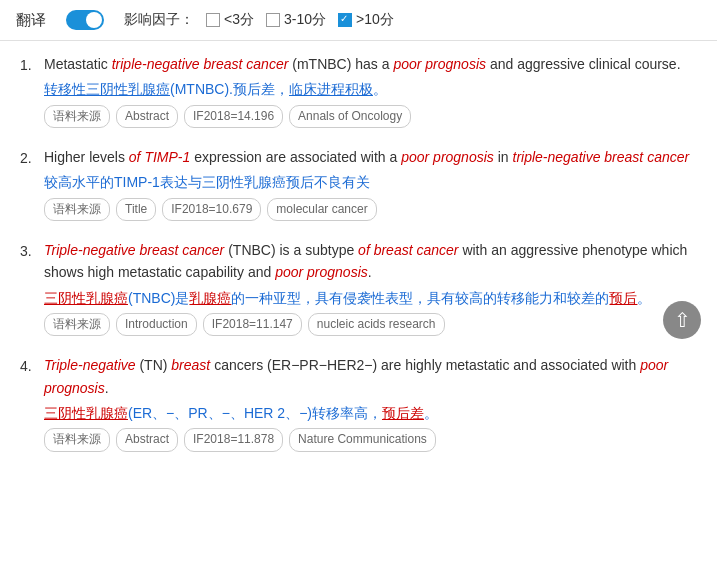 This screenshot has height=565, width=717. What do you see at coordinates (296, 20) in the screenshot?
I see `filter-3to10: 3-10分` at bounding box center [296, 20].